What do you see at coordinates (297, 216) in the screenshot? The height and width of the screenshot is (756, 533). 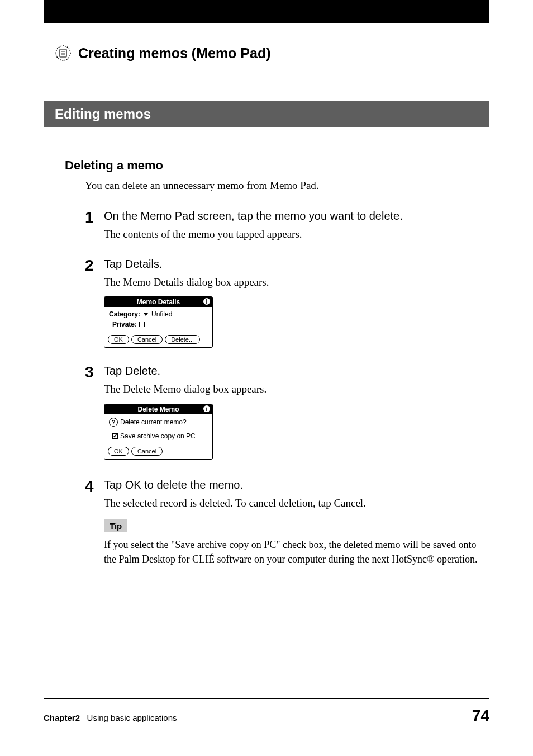 I see `step-title: On the Memo Pad screen, tap the memo you…` at bounding box center [297, 216].